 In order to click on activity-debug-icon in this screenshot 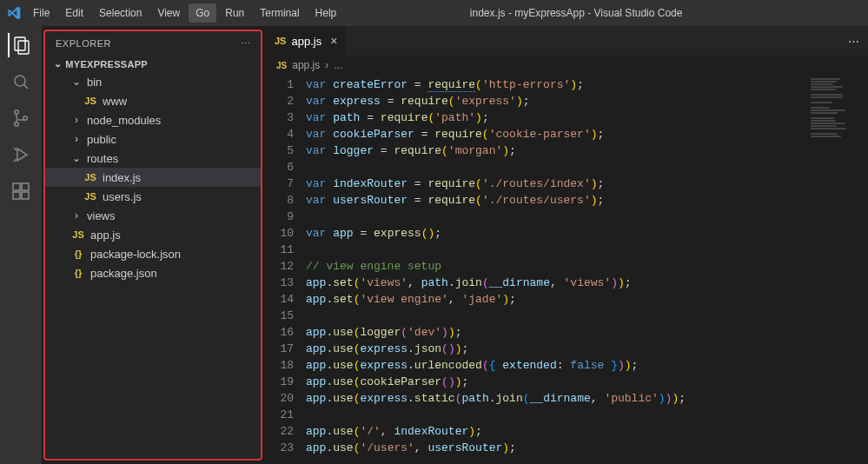, I will do `click(21, 155)`.